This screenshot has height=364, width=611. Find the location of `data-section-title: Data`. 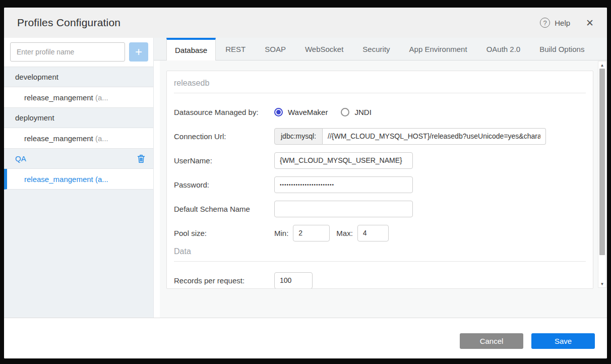

data-section-title: Data is located at coordinates (380, 249).